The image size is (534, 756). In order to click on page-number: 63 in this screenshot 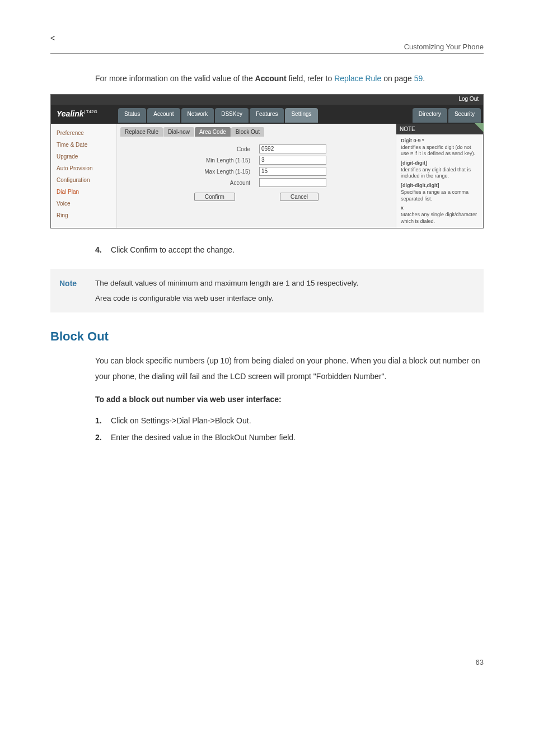, I will do `click(267, 662)`.